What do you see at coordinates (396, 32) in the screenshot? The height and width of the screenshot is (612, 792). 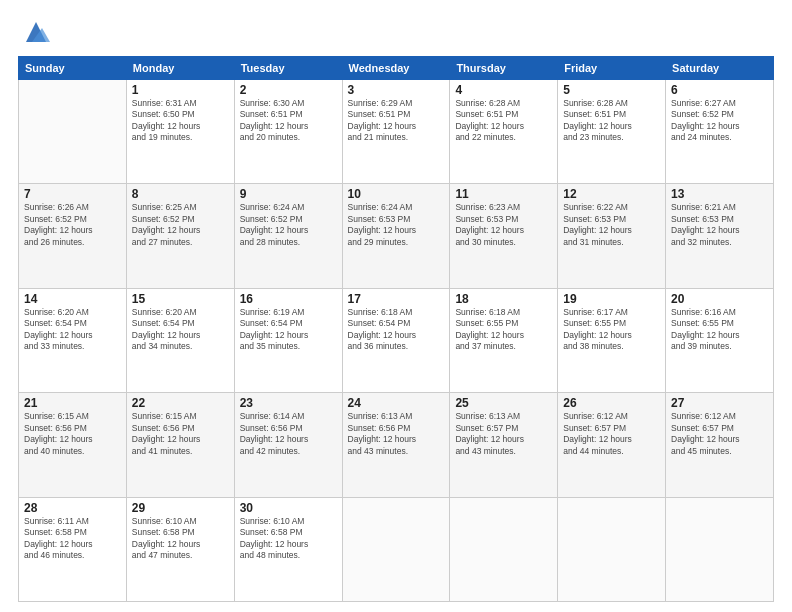 I see `header` at bounding box center [396, 32].